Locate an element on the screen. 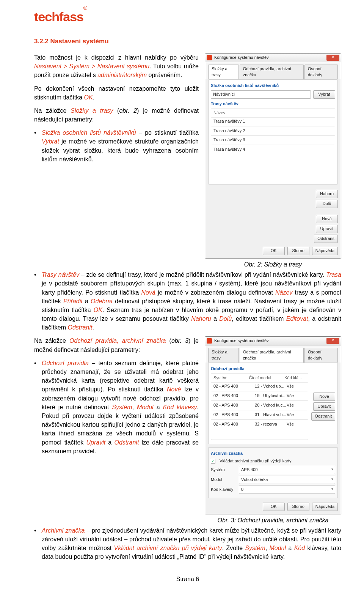  field-label: Modul is located at coordinates (224, 480).